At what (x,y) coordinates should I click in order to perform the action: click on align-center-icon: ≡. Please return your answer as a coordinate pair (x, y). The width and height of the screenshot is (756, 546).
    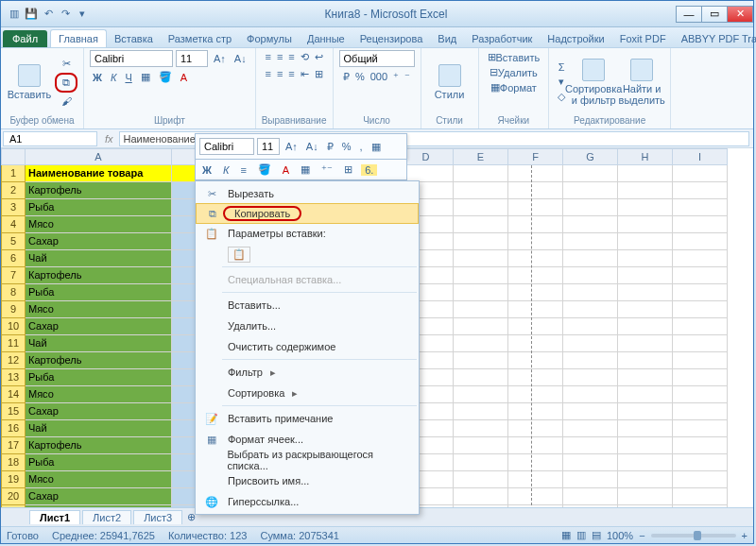
    Looking at the image, I should click on (280, 74).